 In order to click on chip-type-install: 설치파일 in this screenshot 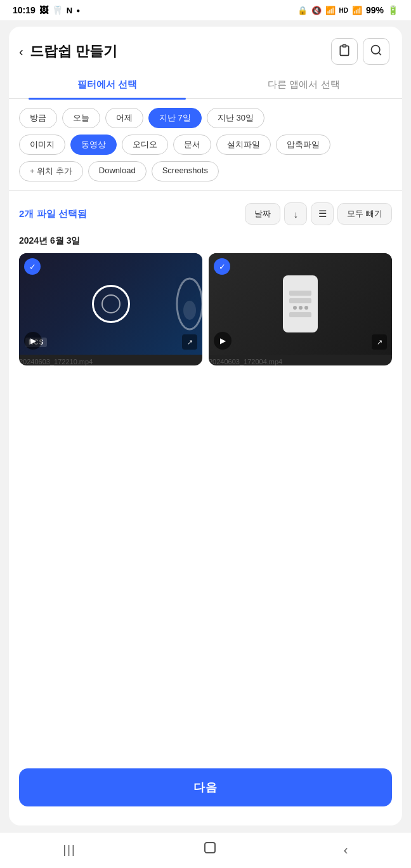, I will do `click(244, 145)`.